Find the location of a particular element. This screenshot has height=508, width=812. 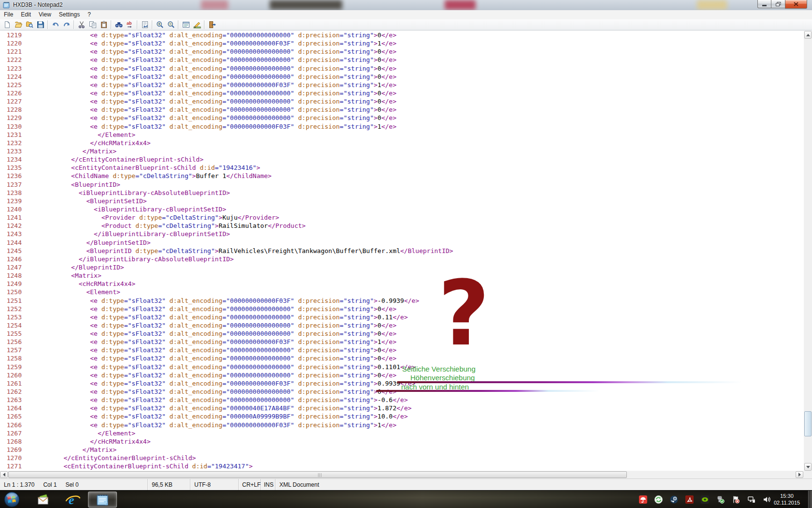

menu-edit: Edit is located at coordinates (26, 15).